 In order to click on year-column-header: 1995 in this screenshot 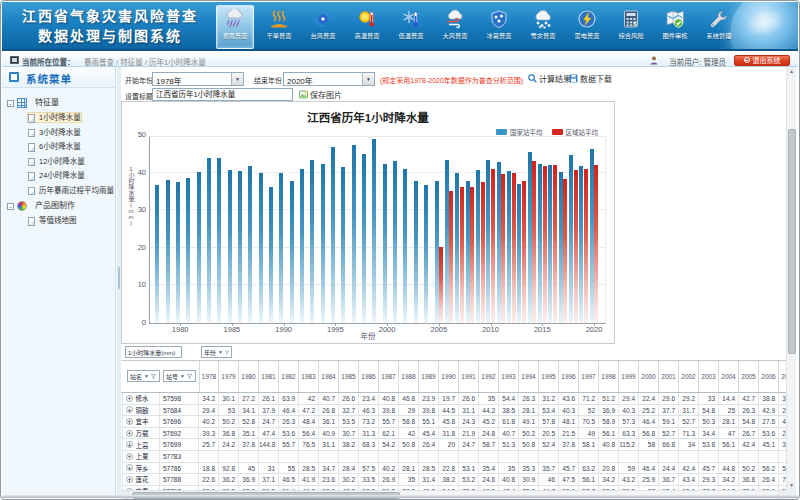, I will do `click(549, 376)`.